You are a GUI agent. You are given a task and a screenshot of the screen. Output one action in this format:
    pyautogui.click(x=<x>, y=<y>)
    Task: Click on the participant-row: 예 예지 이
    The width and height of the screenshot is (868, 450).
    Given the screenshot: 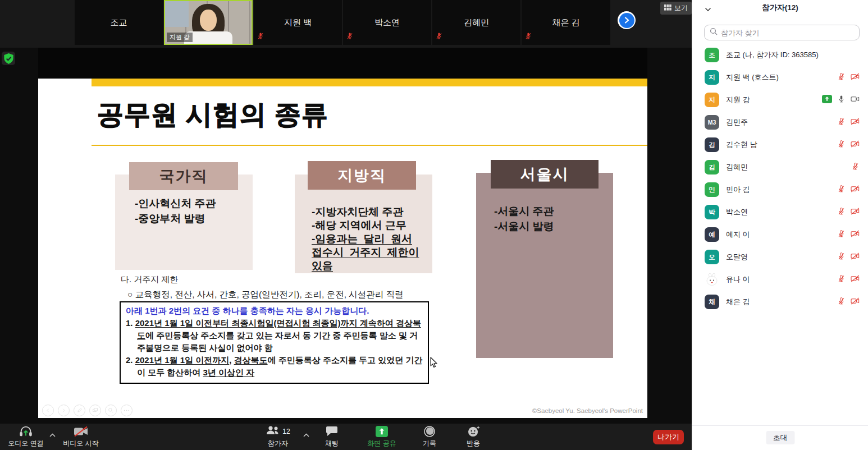 What is the action you would take?
    pyautogui.click(x=780, y=235)
    